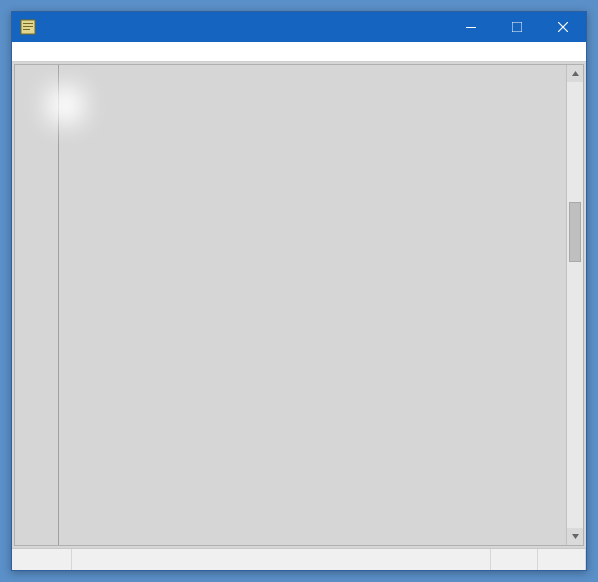 The image size is (598, 582). I want to click on encoding-indicator, so click(514, 560).